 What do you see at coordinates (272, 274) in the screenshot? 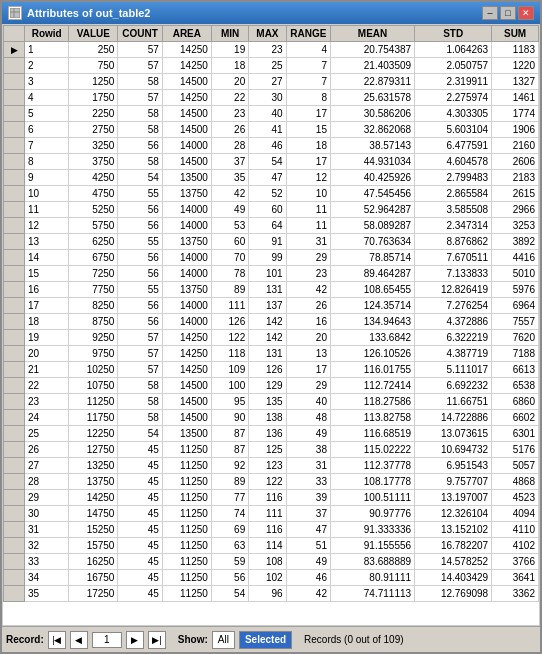
I see `table-row: 1572505614000781012389.4642877.133833501…` at bounding box center [272, 274].